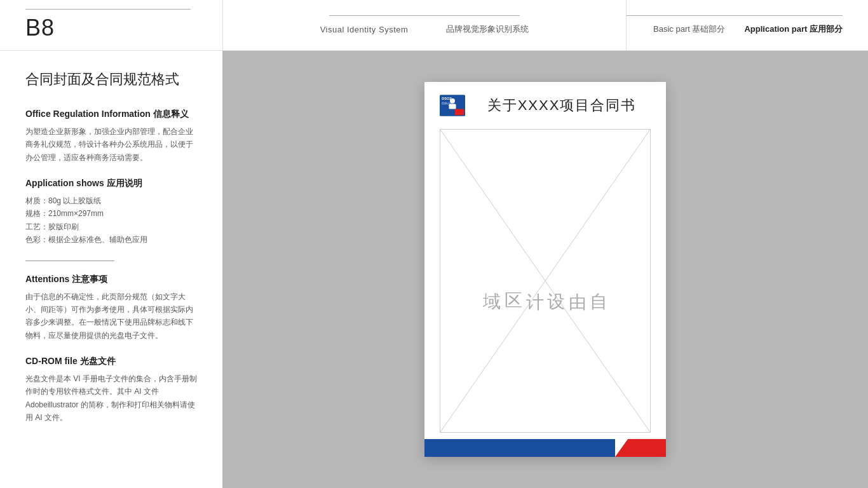 This screenshot has width=868, height=488. What do you see at coordinates (641, 448) in the screenshot?
I see `footer-red-area` at bounding box center [641, 448].